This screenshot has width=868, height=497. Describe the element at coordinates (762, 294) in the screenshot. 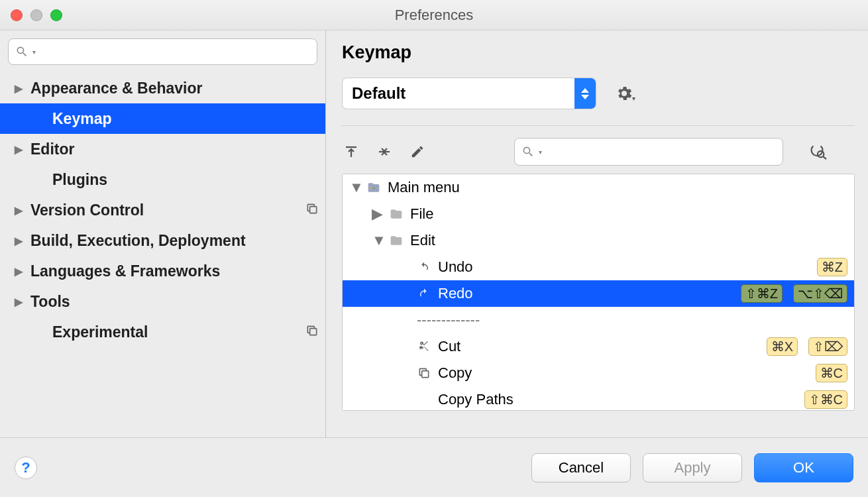

I see `shortcut-badge: ⇧⌘Z` at that location.